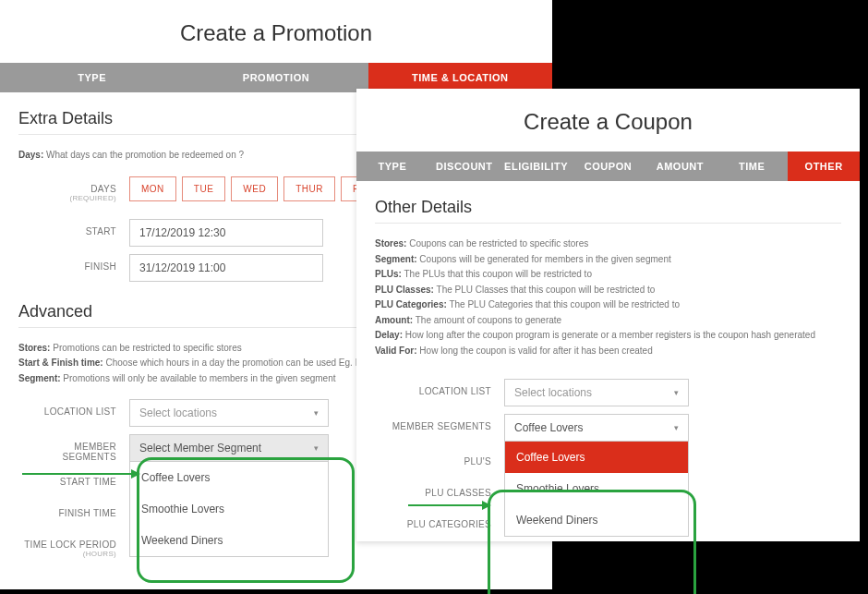 The width and height of the screenshot is (868, 594). Describe the element at coordinates (226, 233) in the screenshot. I see `start-datetime-input` at that location.